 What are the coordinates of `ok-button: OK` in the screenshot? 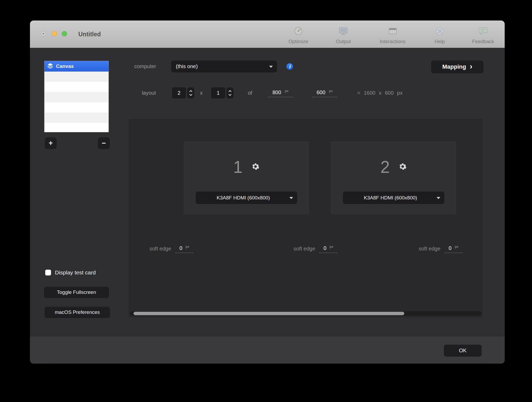 It's located at (463, 350).